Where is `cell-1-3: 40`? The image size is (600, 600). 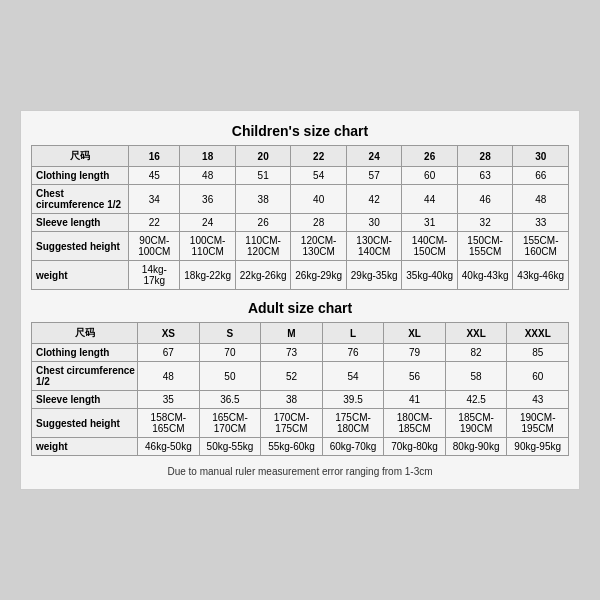
cell-1-3: 40 is located at coordinates (319, 200).